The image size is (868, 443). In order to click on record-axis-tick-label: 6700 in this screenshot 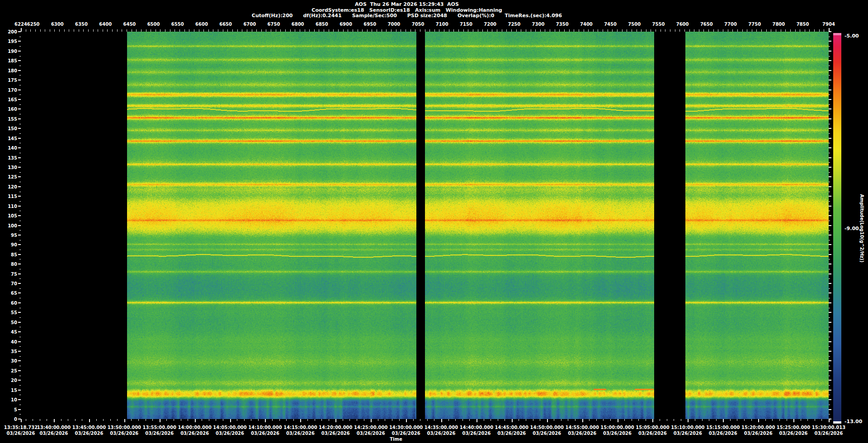, I will do `click(250, 24)`.